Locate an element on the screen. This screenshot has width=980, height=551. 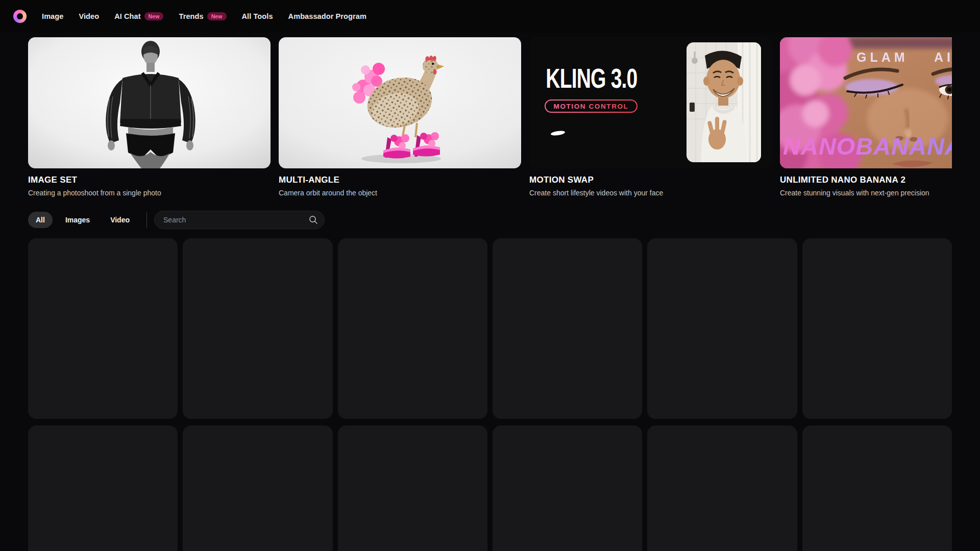
kling-promo-graphic: KLING 3.0 MOTION CONTROL is located at coordinates (650, 103).